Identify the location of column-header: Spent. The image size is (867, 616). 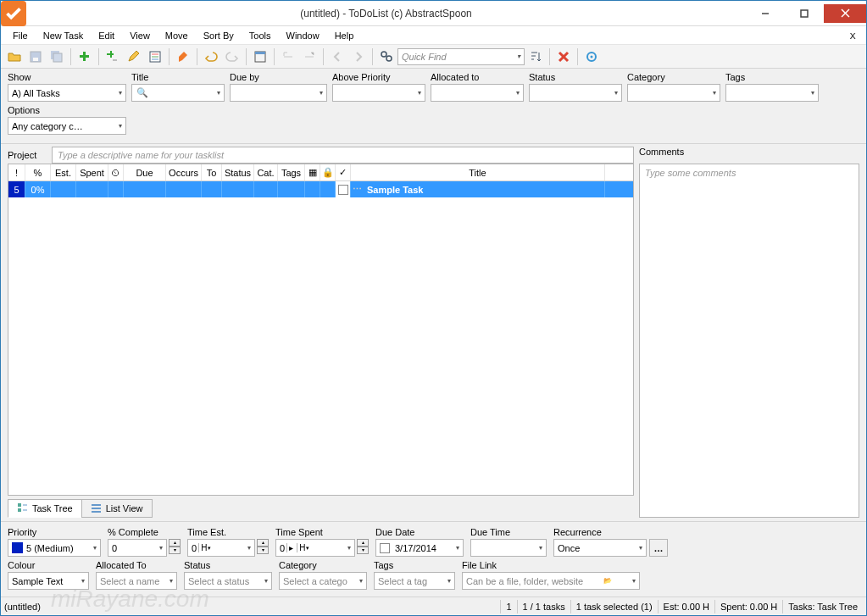
(92, 173).